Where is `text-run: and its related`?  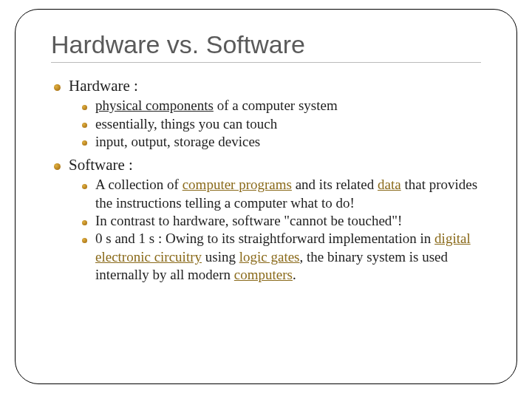
text-run: and its related is located at coordinates (335, 185).